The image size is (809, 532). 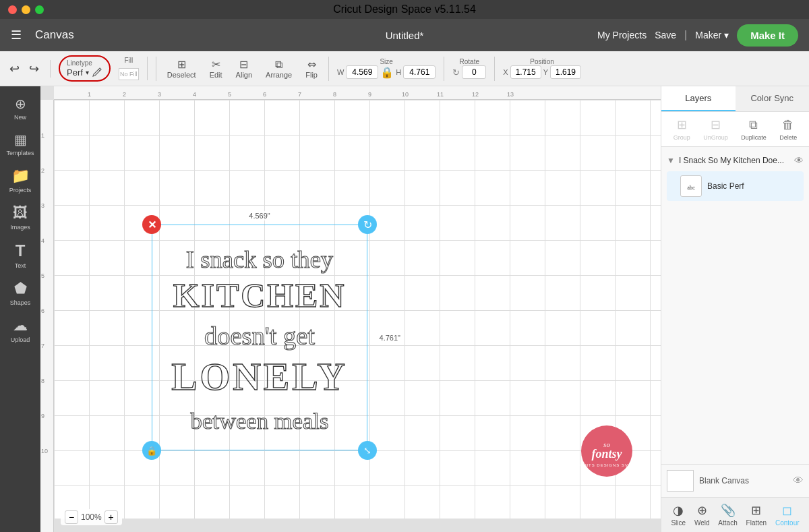 What do you see at coordinates (682, 129) in the screenshot?
I see `group-tool: ⊞ Group` at bounding box center [682, 129].